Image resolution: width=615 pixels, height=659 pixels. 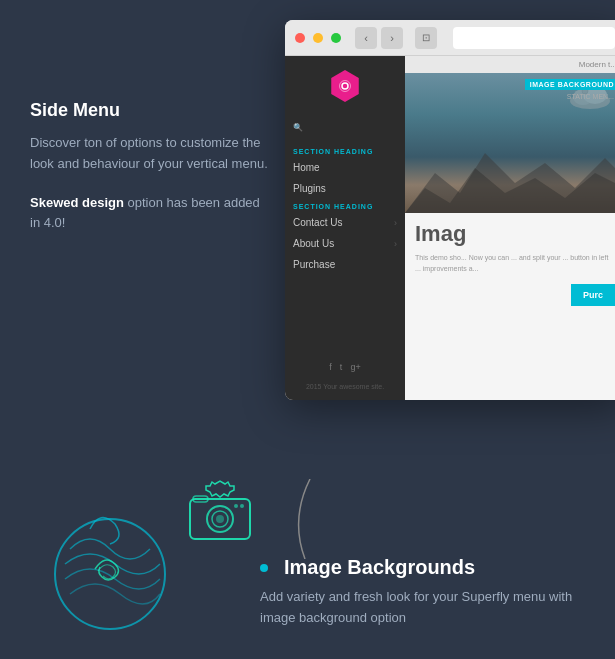 I want to click on globe-icon, so click(x=115, y=564).